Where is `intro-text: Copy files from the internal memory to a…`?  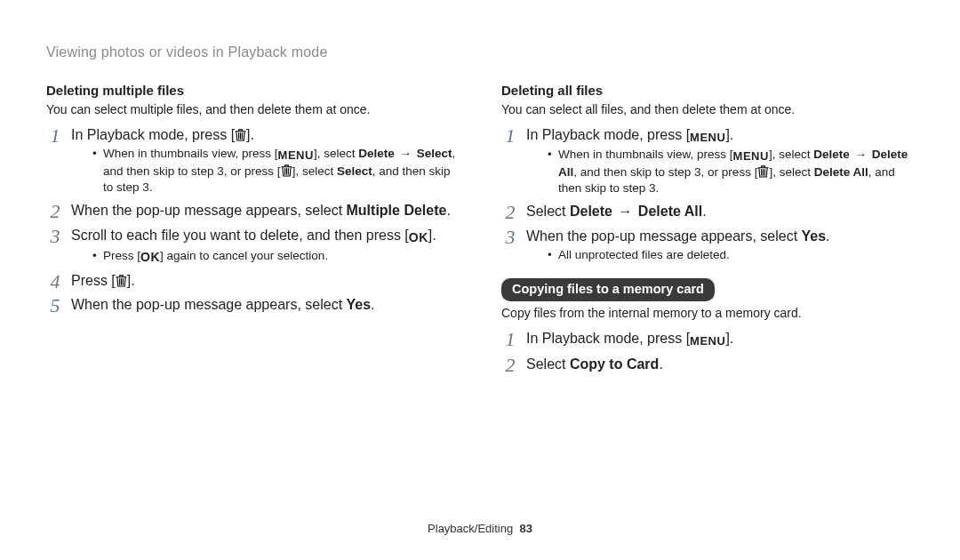
intro-text: Copy files from the internal memory to a… is located at coordinates (708, 313).